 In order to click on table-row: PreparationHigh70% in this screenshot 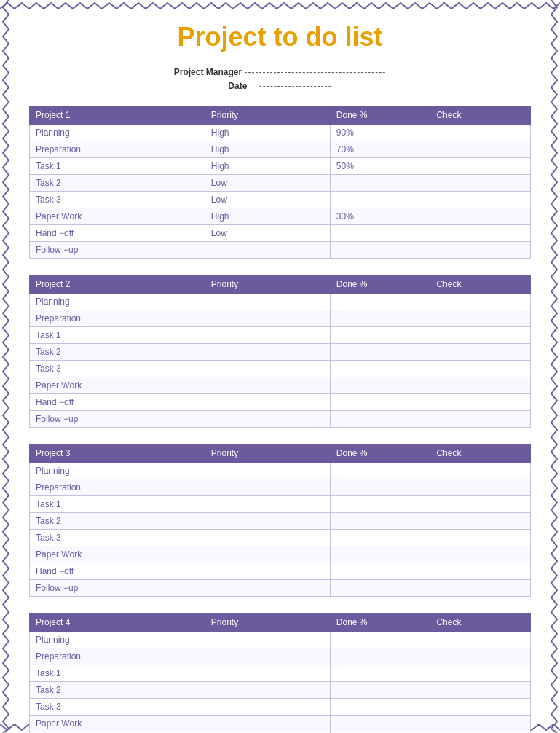, I will do `click(280, 150)`.